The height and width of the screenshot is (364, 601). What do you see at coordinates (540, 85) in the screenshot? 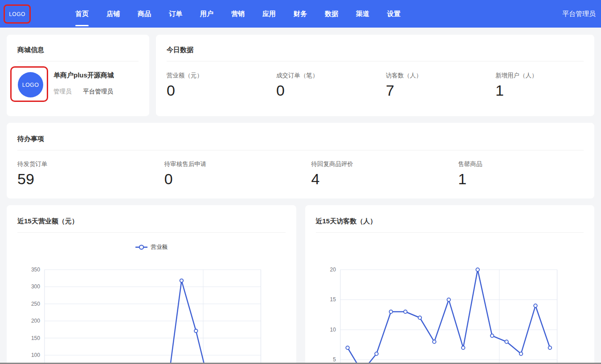
I see `stat-new-users: 新增用户（人） 1` at bounding box center [540, 85].